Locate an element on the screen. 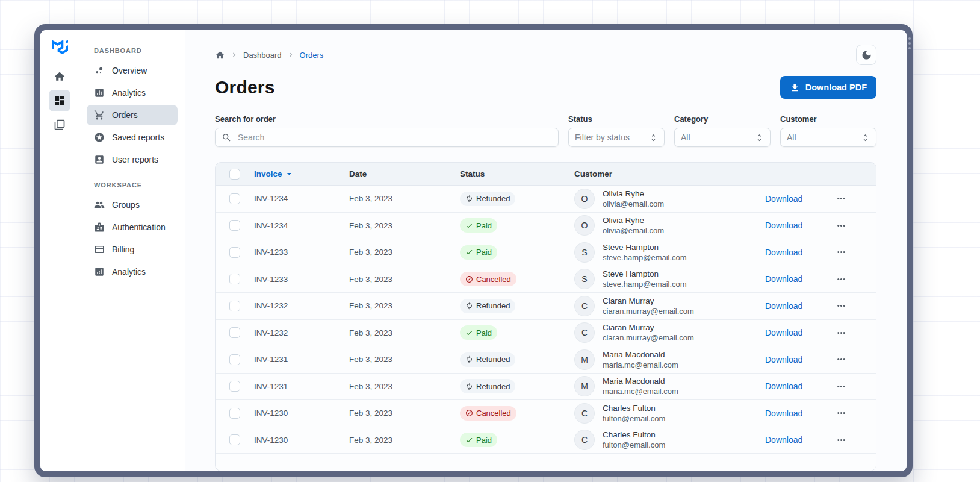  filters-row: Search for order Status Filter by status is located at coordinates (545, 131).